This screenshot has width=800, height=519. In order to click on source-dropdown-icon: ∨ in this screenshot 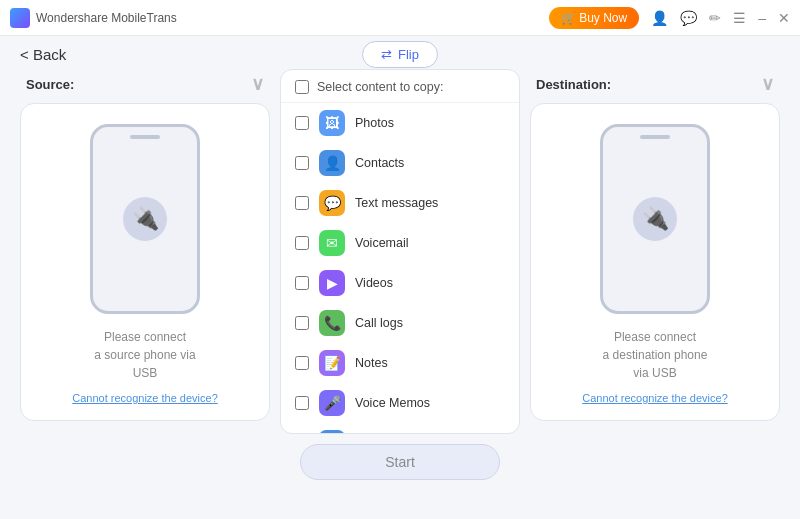, I will do `click(258, 84)`.